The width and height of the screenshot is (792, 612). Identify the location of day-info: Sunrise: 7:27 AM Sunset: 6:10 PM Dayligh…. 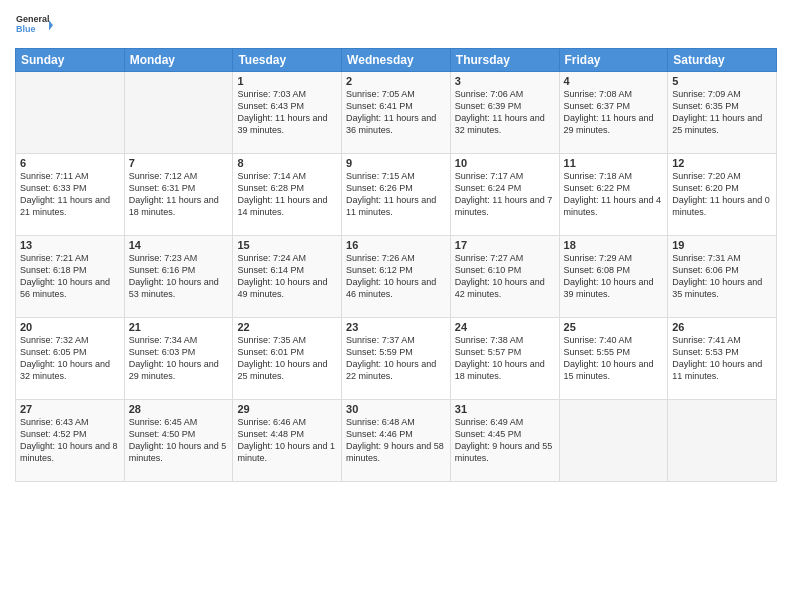
(505, 276).